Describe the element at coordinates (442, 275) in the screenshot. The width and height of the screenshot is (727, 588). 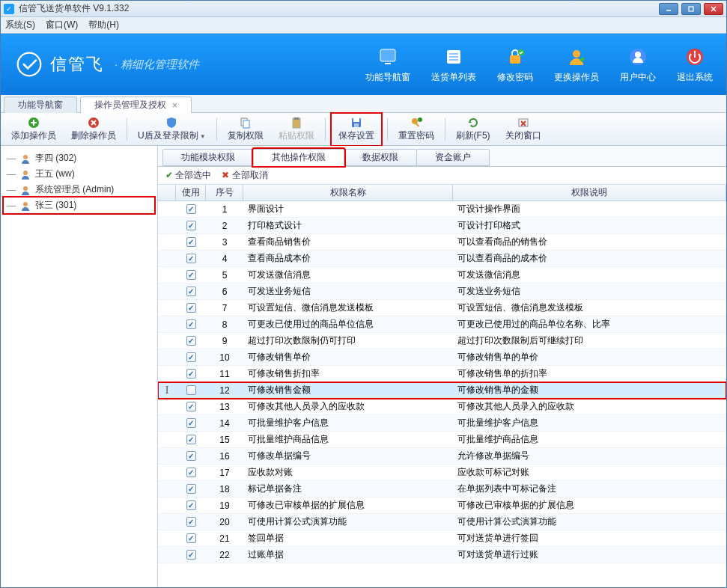
I see `table-row: 5可发送微信消息可发送微信消息` at that location.